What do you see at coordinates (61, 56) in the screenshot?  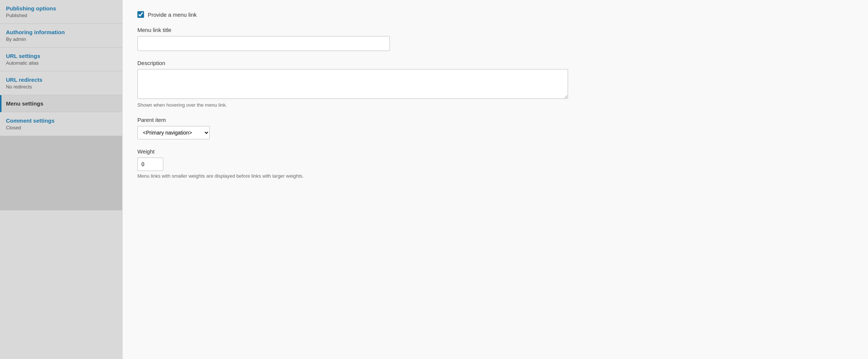 I see `sidebar-item-url-settings-title: URL settings` at bounding box center [61, 56].